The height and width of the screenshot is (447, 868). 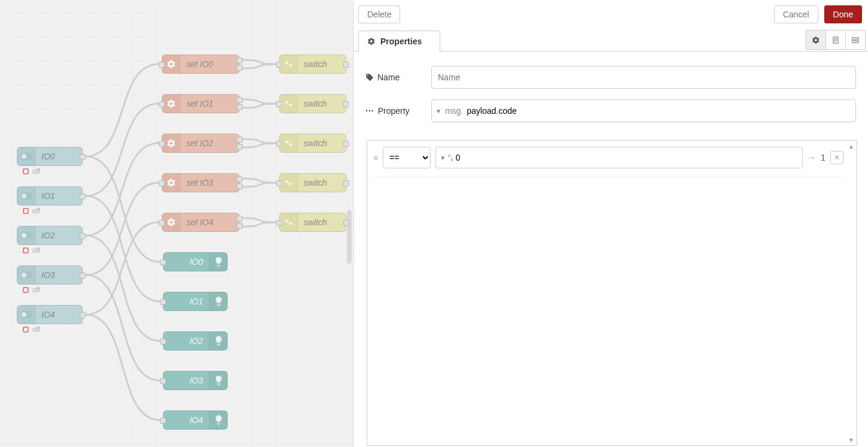 I want to click on node-label: set IO4, so click(x=200, y=222).